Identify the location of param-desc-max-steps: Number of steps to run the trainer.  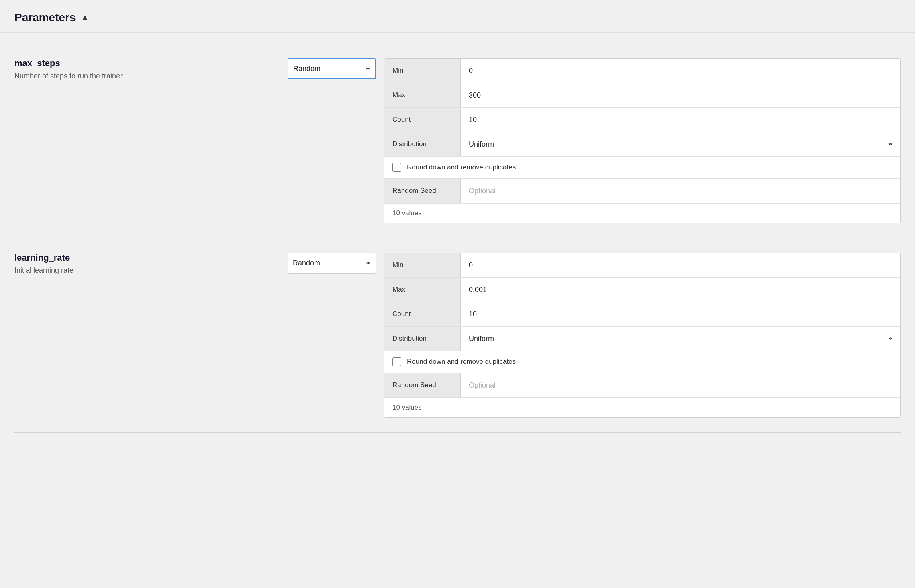
(145, 76).